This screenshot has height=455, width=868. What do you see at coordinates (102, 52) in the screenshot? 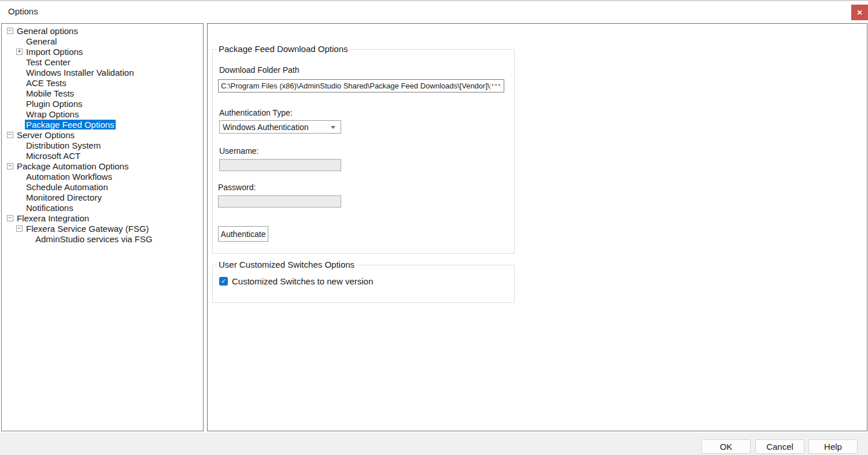
I see `tree-item-import-options: + Import Options` at bounding box center [102, 52].